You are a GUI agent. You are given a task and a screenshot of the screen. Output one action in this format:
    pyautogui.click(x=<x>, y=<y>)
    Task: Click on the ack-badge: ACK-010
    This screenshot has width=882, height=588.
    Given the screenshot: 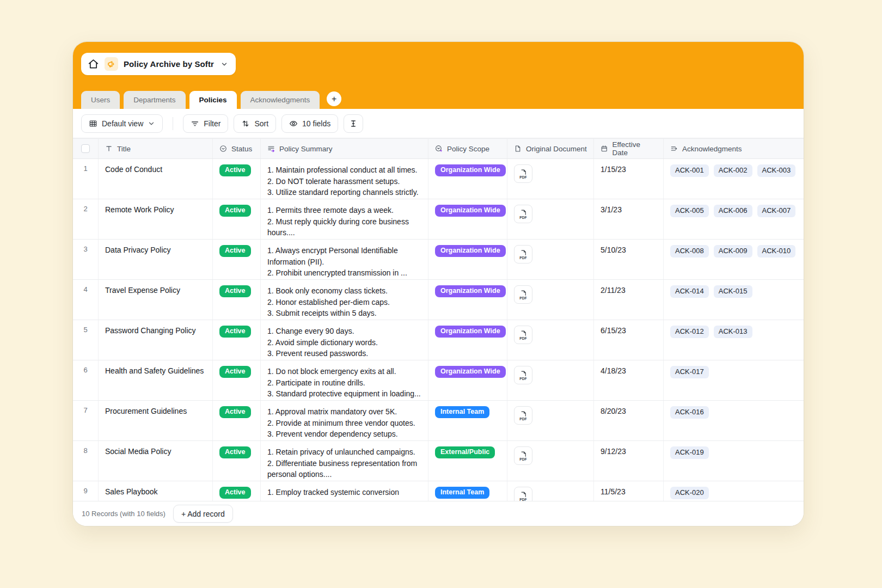 What is the action you would take?
    pyautogui.click(x=776, y=252)
    